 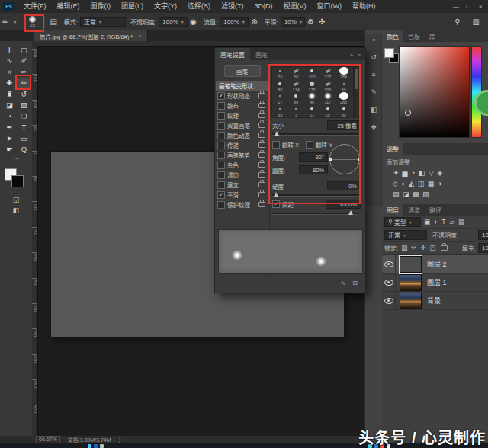 What do you see at coordinates (403, 184) in the screenshot?
I see `black-white-icon: ◐` at bounding box center [403, 184].